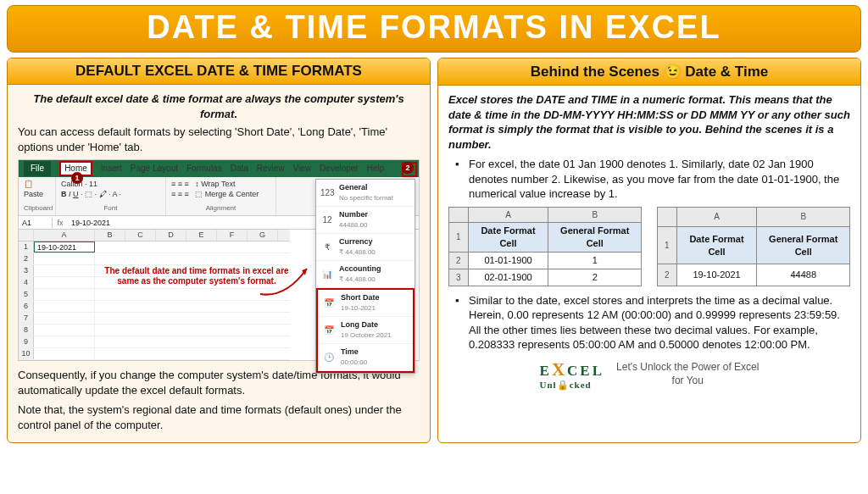 The height and width of the screenshot is (494, 868). What do you see at coordinates (365, 247) in the screenshot?
I see `format-option-currency: ₹ Currency₹ 44,488.00` at bounding box center [365, 247].